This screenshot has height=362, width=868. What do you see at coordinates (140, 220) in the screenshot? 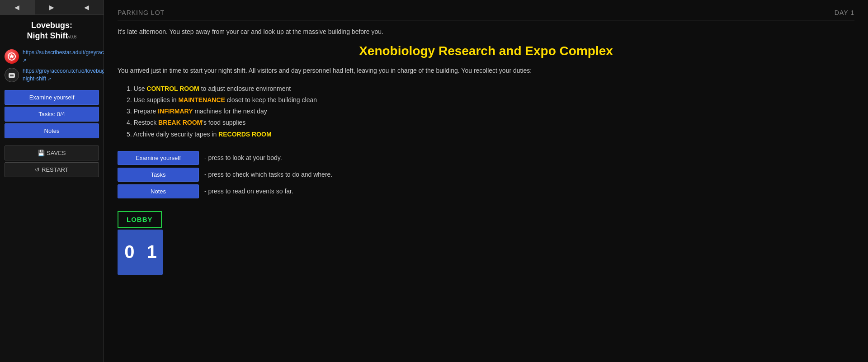
I see `lobby-button: LOBBY` at bounding box center [140, 220].